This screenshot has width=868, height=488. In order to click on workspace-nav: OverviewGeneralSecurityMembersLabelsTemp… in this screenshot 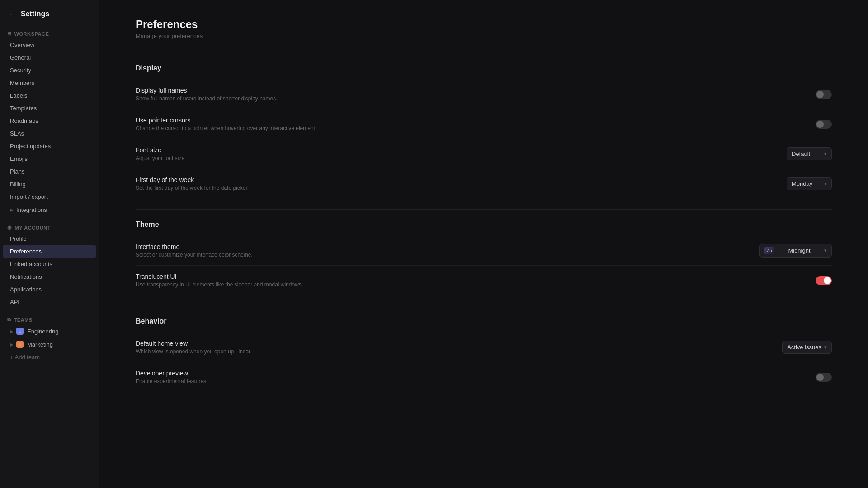, I will do `click(50, 121)`.